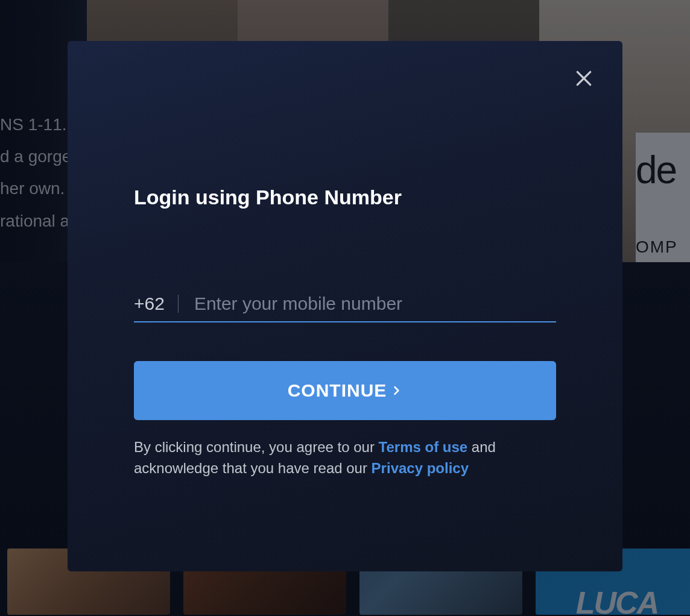 The height and width of the screenshot is (616, 690). Describe the element at coordinates (420, 468) in the screenshot. I see `privacy-policy-link: Privacy policy` at that location.